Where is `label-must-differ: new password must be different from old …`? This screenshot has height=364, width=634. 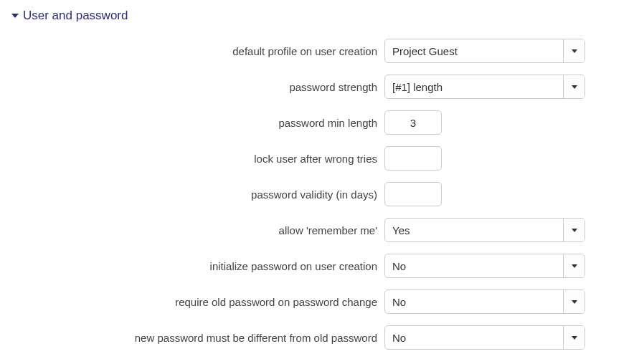
label-must-differ: new password must be different from old … is located at coordinates (198, 338).